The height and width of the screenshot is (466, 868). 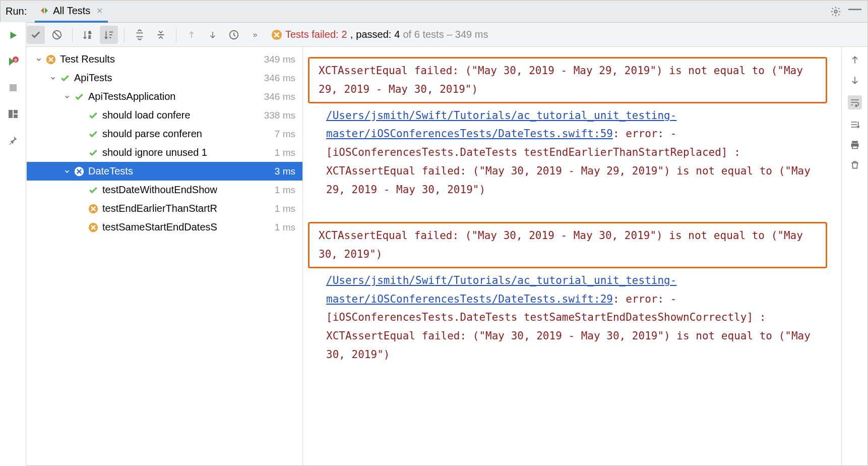 What do you see at coordinates (187, 134) in the screenshot?
I see `tree-label: should parse conferen` at bounding box center [187, 134].